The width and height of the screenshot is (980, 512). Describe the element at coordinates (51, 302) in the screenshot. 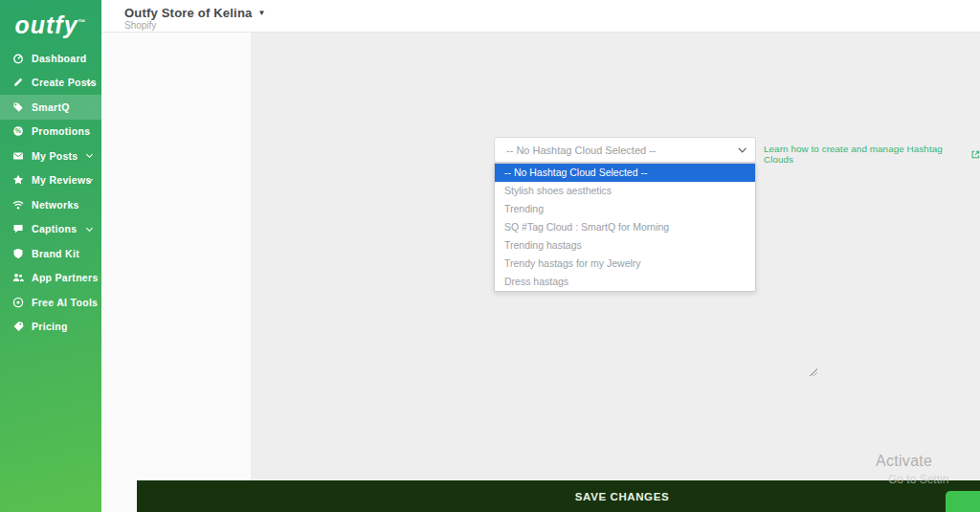

I see `sidebar-item-free-ai-tools: Free AI Tools` at that location.